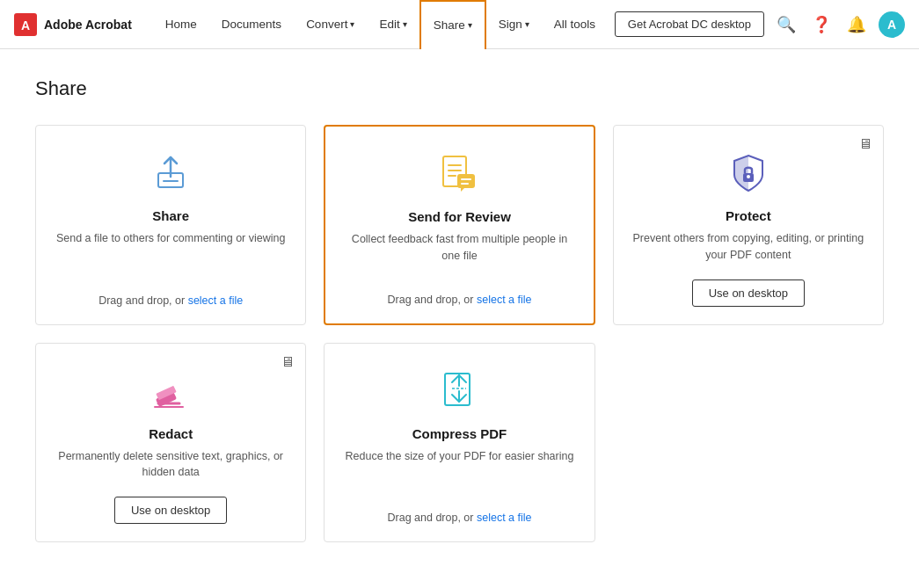 Image resolution: width=919 pixels, height=588 pixels. Describe the element at coordinates (459, 174) in the screenshot. I see `send-review-icon` at that location.